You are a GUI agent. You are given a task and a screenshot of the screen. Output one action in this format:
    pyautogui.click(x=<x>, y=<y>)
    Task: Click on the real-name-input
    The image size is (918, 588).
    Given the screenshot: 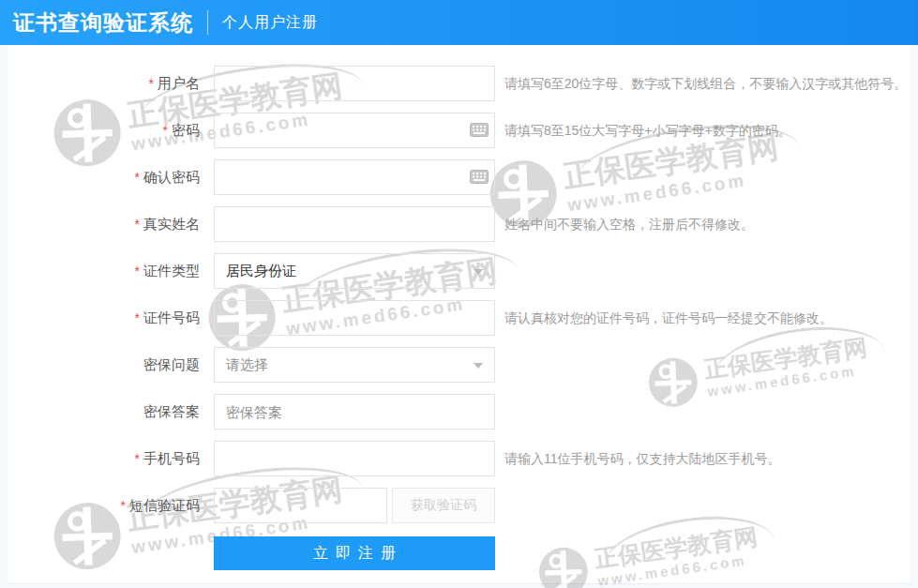 What is the action you would take?
    pyautogui.click(x=354, y=224)
    